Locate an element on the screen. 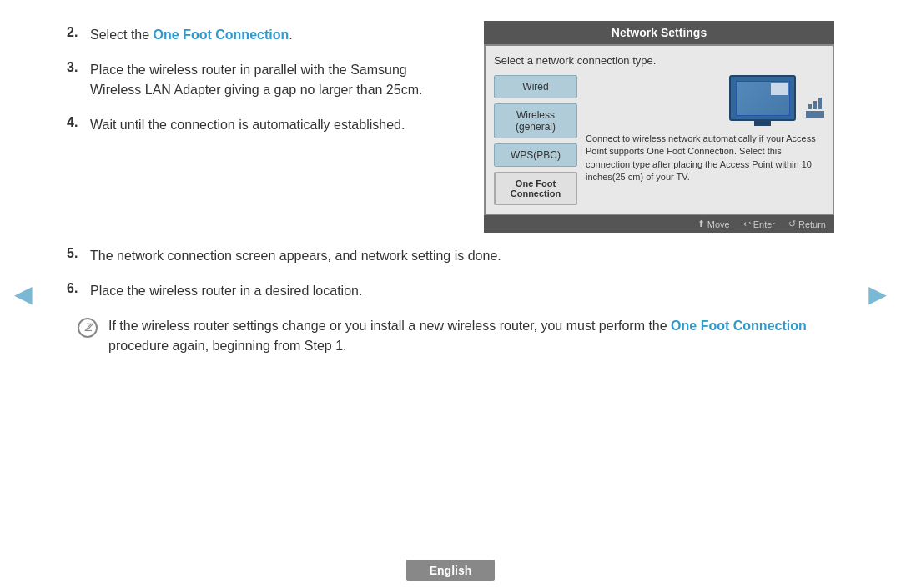 Image resolution: width=901 pixels, height=588 pixels. step-6: 6. Place the wireless router in a desire… is located at coordinates (450, 291).